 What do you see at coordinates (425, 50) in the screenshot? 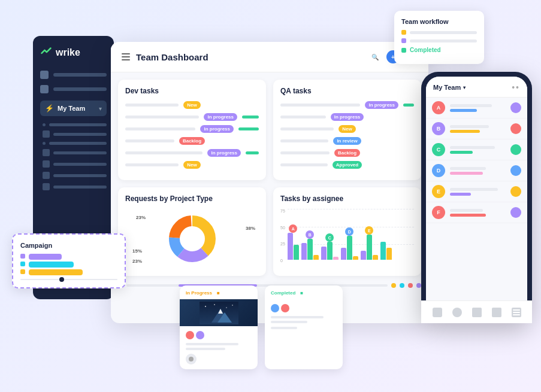
I see `workflow-completed-label: Completed` at bounding box center [425, 50].